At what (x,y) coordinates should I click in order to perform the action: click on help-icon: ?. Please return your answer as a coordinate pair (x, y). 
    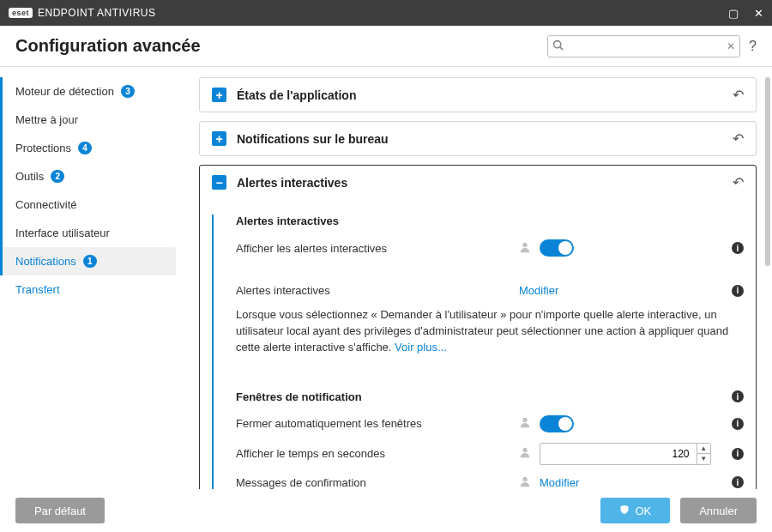
    Looking at the image, I should click on (753, 46).